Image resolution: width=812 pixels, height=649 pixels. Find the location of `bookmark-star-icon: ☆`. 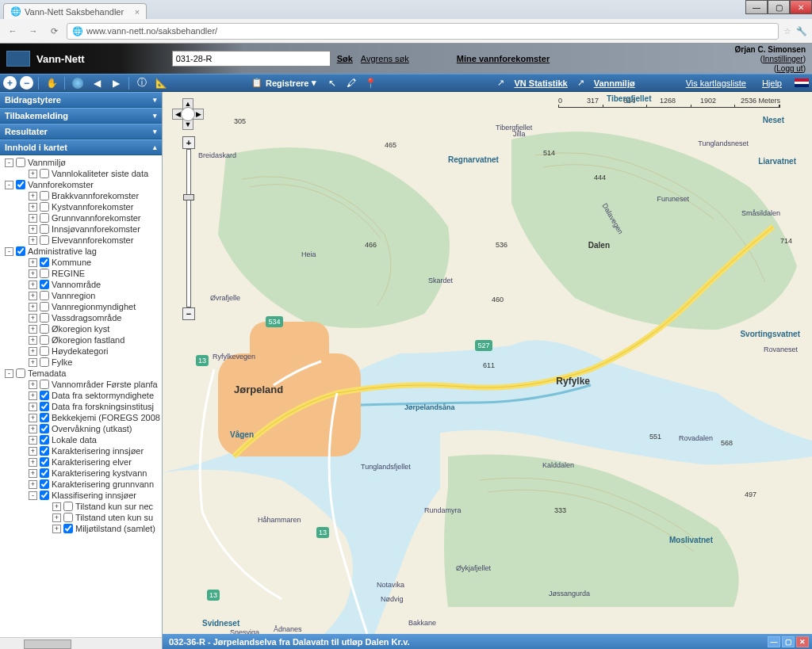

bookmark-star-icon: ☆ is located at coordinates (787, 32).